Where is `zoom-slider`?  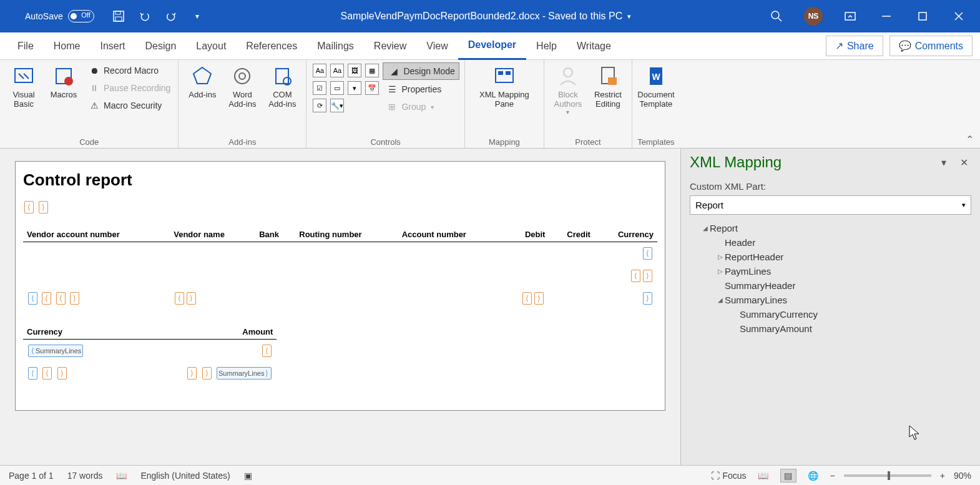 zoom-slider is located at coordinates (888, 476).